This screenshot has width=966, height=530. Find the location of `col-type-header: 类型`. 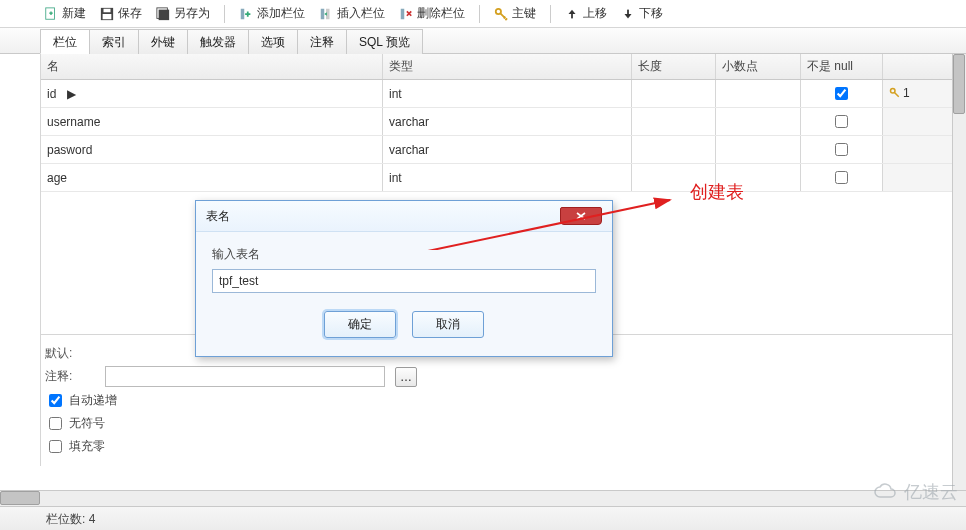

col-type-header: 类型 is located at coordinates (508, 67).